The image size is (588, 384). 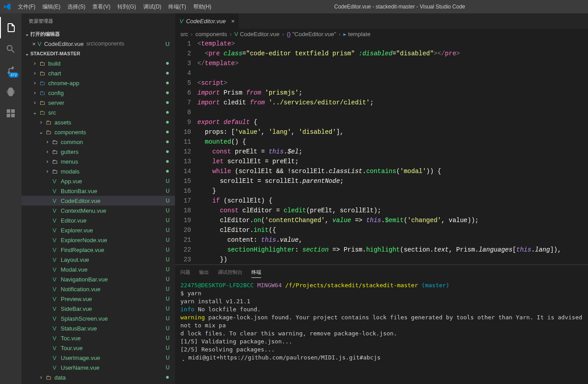 I want to click on open-editors-section: ⌄打开的编辑器, so click(x=98, y=34).